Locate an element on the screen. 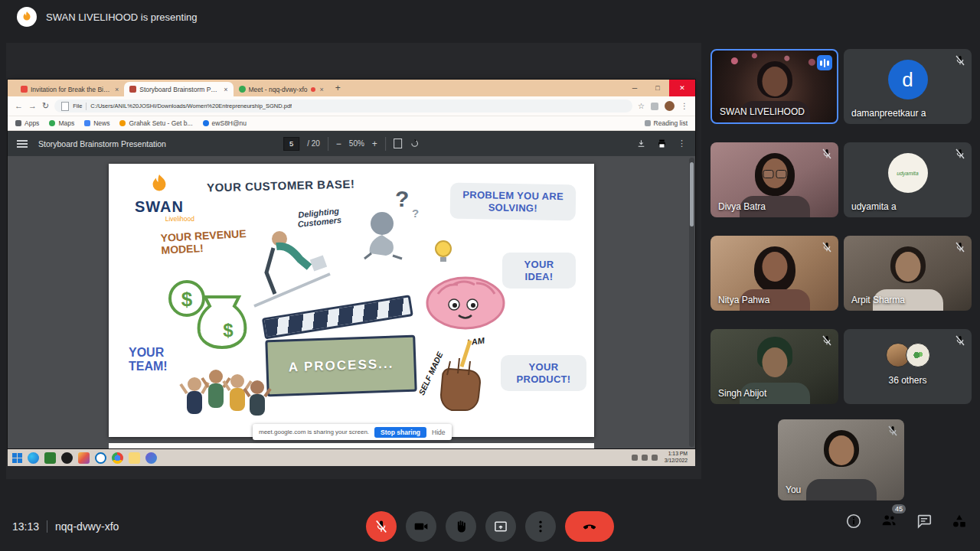 The height and width of the screenshot is (551, 980). tab-strip: Invitation for Break the Bias (in-... × … is located at coordinates (351, 88).